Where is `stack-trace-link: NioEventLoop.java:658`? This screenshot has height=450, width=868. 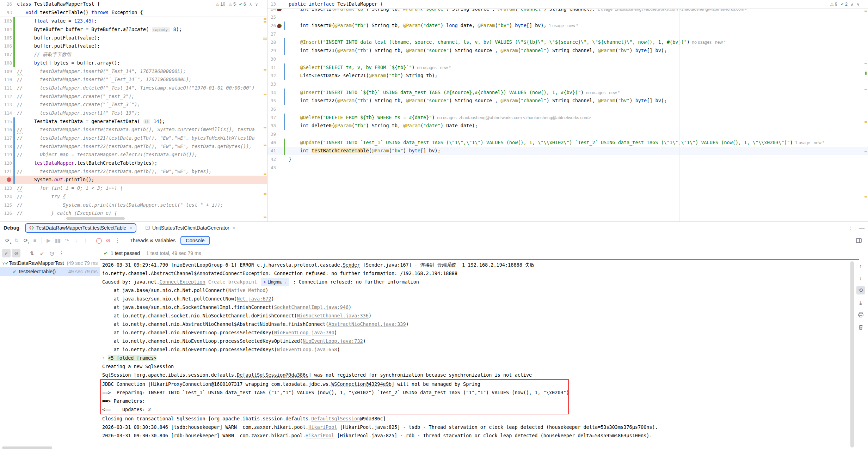
stack-trace-link: NioEventLoop.java:658 is located at coordinates (307, 349).